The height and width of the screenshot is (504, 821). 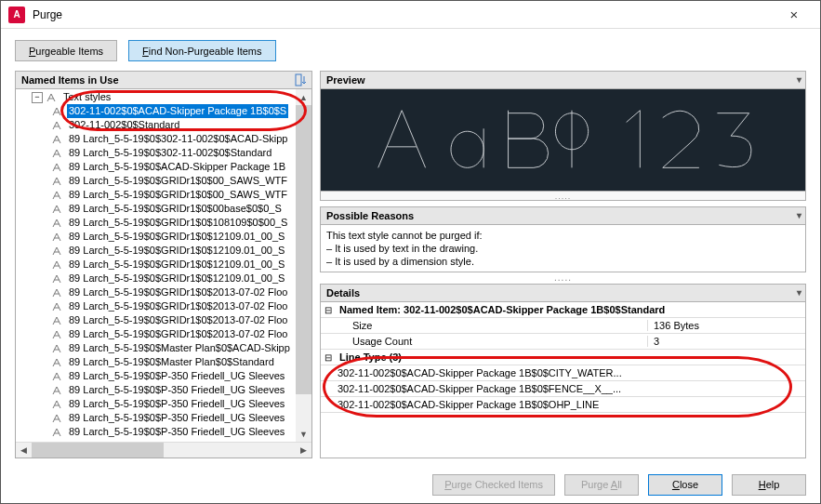 What do you see at coordinates (491, 341) in the screenshot?
I see `details-key: Usage Count` at bounding box center [491, 341].